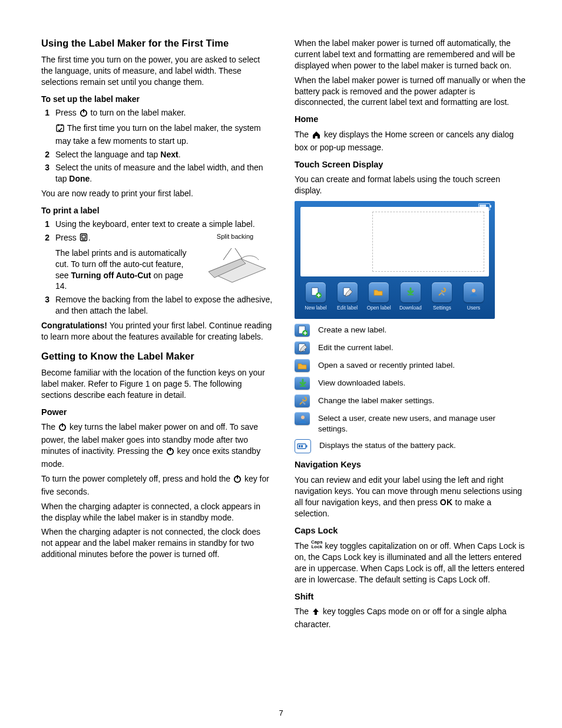  Describe the element at coordinates (157, 99) in the screenshot. I see `setup-subhead: To set up the label maker` at that location.